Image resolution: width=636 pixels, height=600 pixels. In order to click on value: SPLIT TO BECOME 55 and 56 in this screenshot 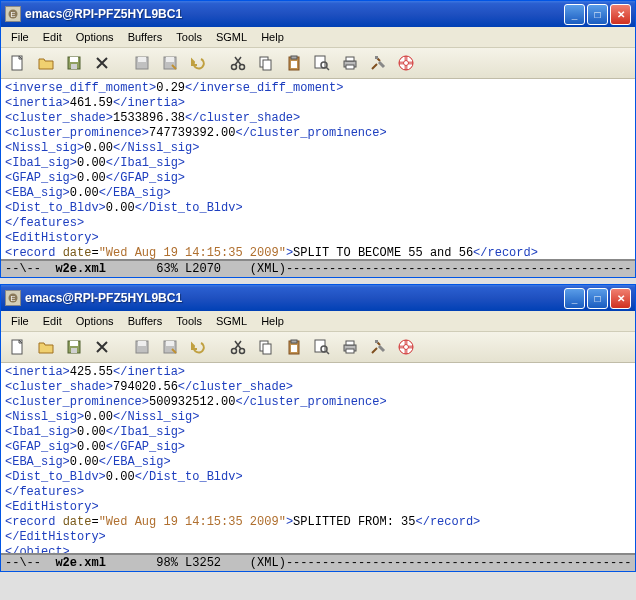, I will do `click(383, 252)`.